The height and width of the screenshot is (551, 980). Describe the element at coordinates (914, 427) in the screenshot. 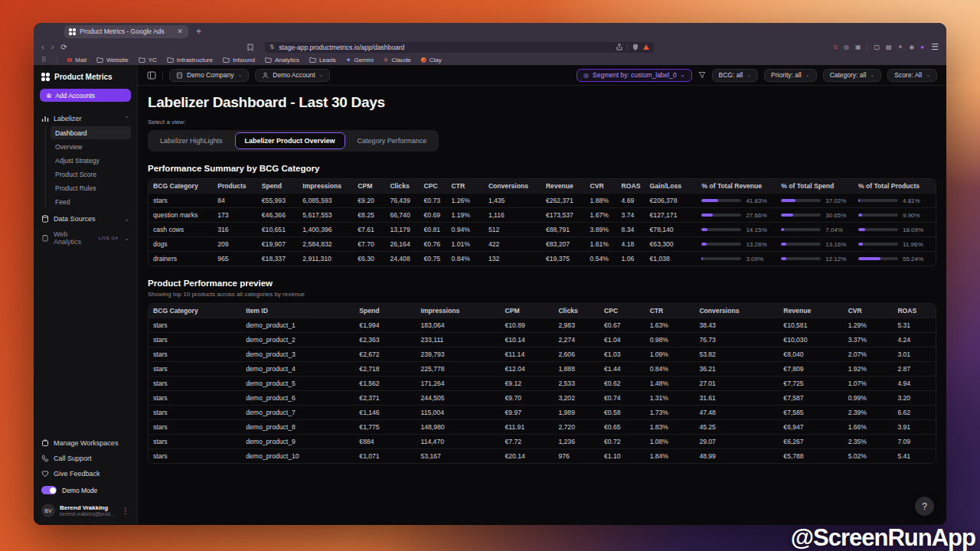

I see `table-cell: 3.91` at that location.